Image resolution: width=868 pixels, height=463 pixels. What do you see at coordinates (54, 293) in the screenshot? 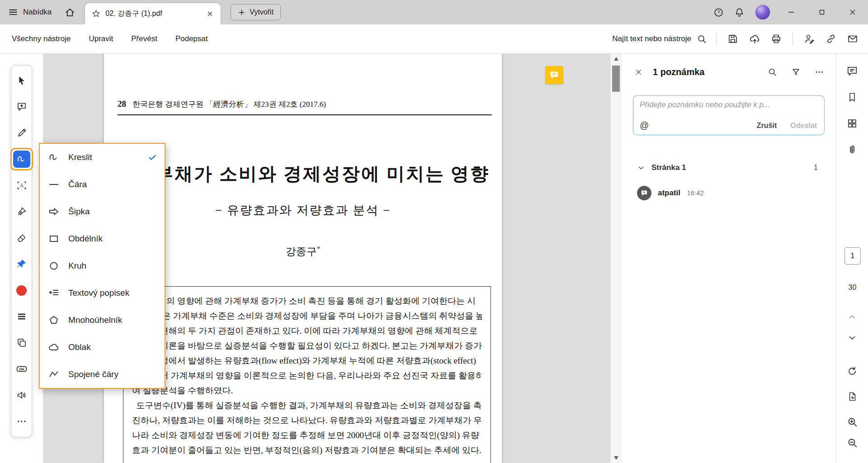
I see `text-callout-icon` at bounding box center [54, 293].